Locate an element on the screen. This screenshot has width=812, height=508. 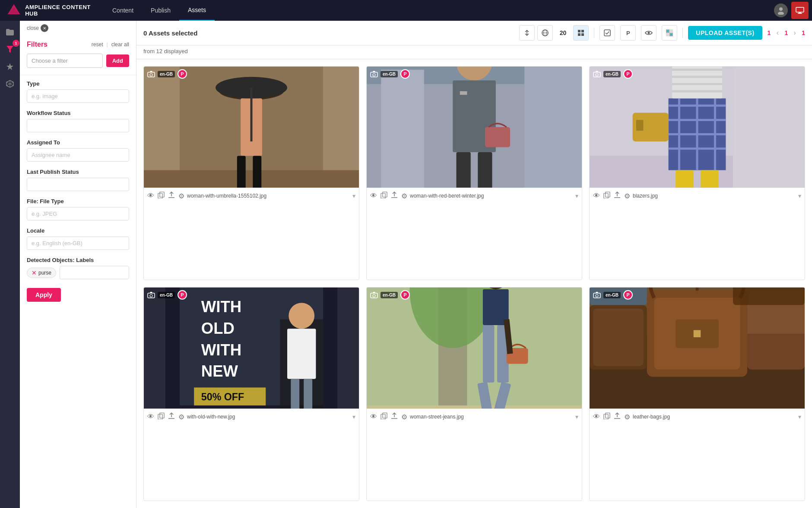
detected-objects-input is located at coordinates (94, 272).